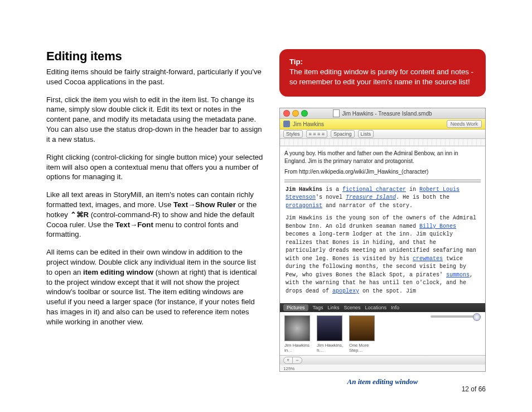 This screenshot has height=412, width=532. I want to click on zoom-icon, so click(304, 113).